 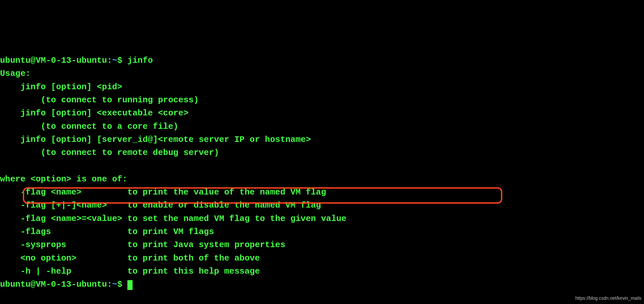 What do you see at coordinates (99, 100) in the screenshot?
I see `usage-line: (to connect to running process)` at bounding box center [99, 100].